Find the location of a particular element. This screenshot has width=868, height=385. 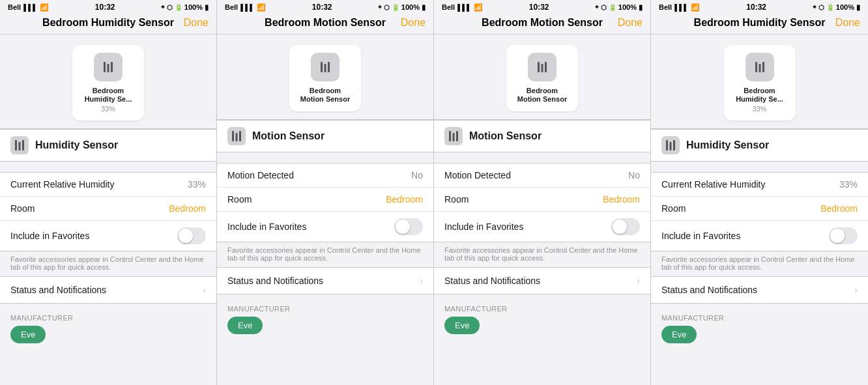

section-title: Motion Sensor is located at coordinates (506, 136).